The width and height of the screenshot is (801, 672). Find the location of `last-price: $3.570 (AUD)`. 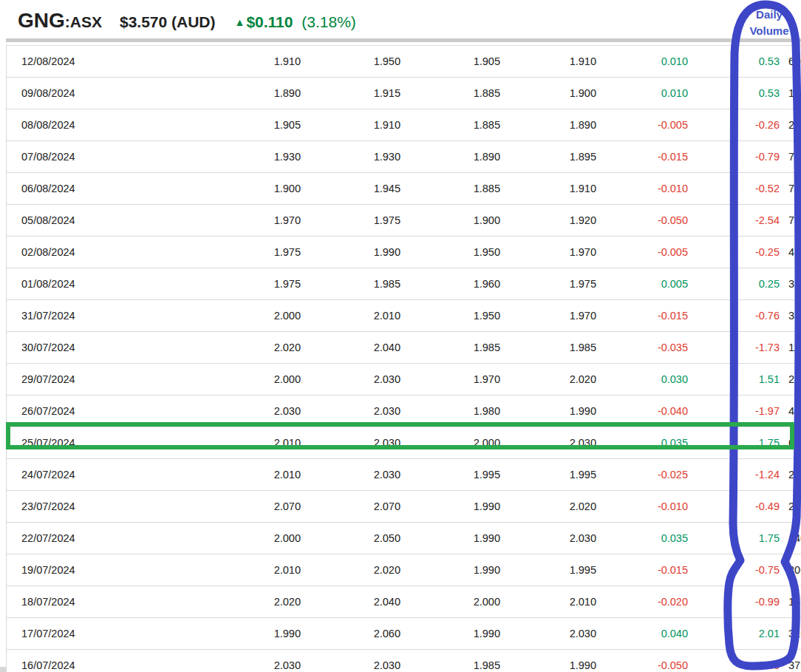

last-price: $3.570 (AUD) is located at coordinates (168, 22).